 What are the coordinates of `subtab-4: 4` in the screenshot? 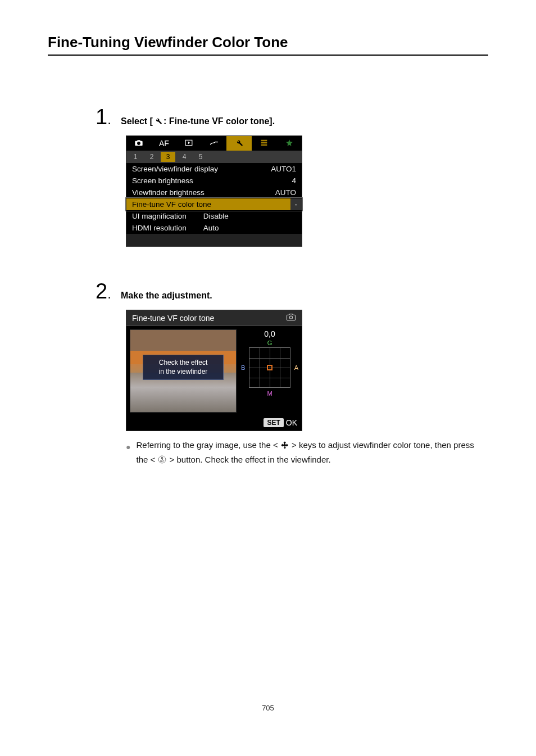 It's located at (184, 157).